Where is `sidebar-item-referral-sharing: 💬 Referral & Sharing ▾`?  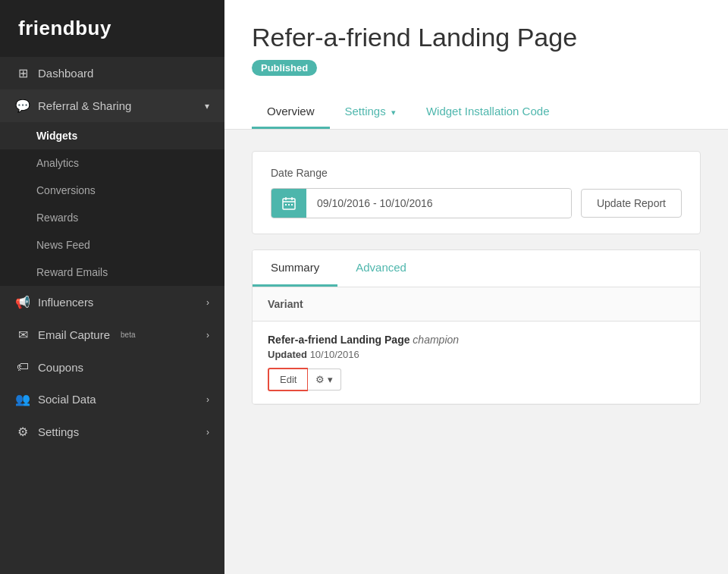 sidebar-item-referral-sharing: 💬 Referral & Sharing ▾ is located at coordinates (112, 106).